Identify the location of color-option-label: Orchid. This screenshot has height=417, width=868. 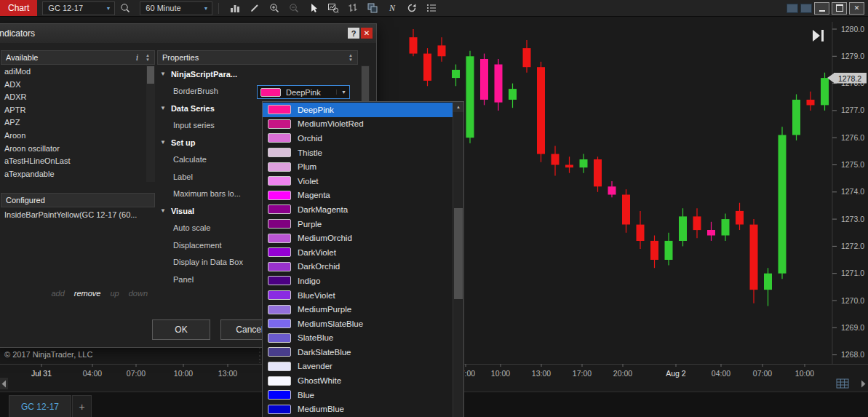
(310, 138).